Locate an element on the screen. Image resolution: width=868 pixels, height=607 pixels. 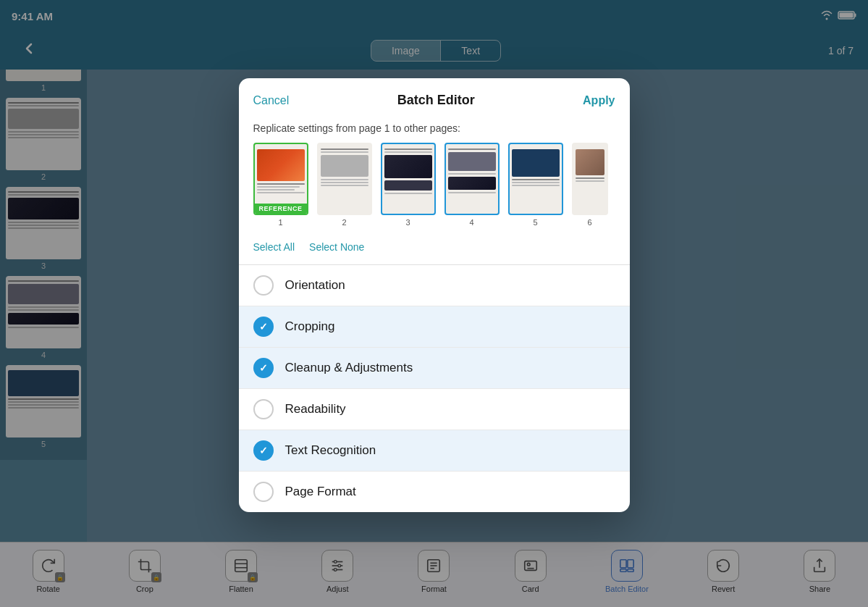
modal-header: Cancel Batch Editor Apply is located at coordinates (434, 99).